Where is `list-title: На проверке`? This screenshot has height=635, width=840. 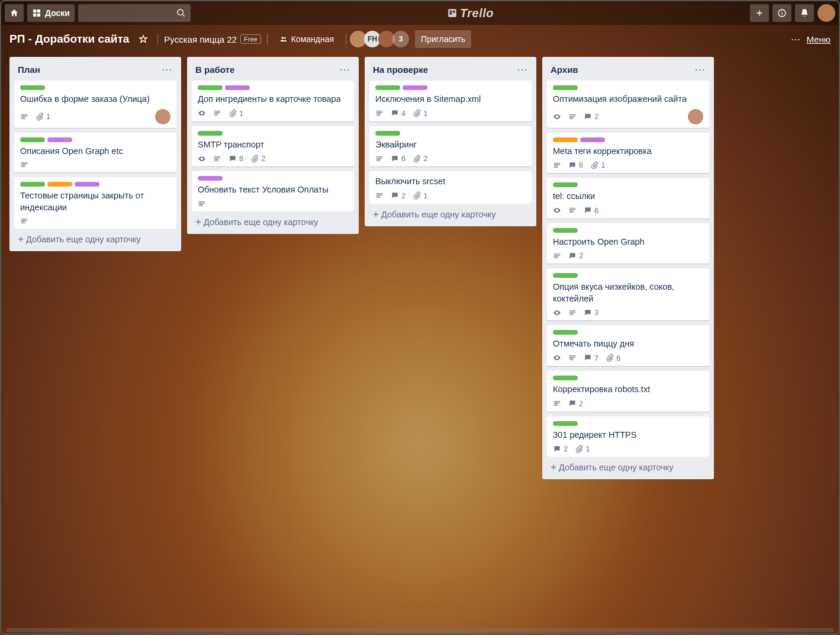
list-title: На проверке is located at coordinates (445, 70).